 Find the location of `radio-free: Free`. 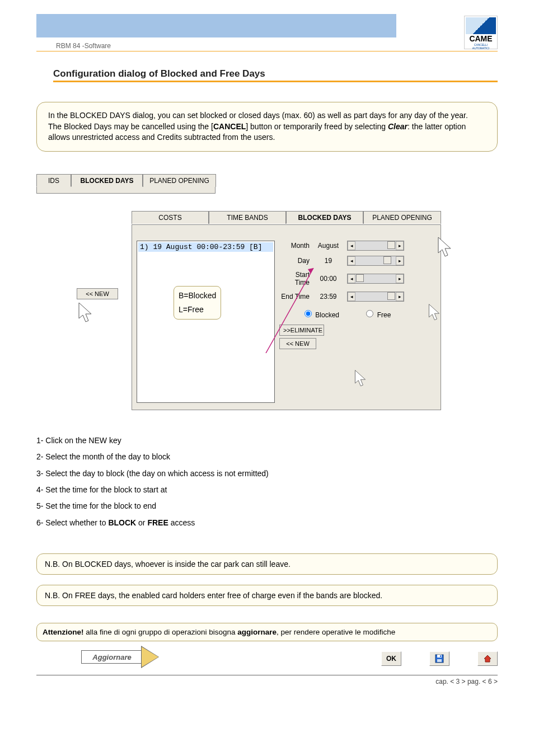

radio-free: Free is located at coordinates (377, 315).